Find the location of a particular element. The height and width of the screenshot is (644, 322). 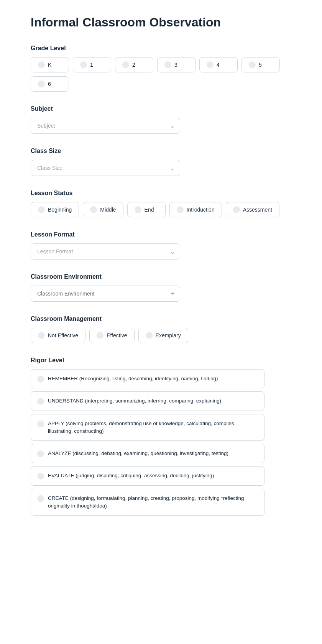

lesson-status-assessment: Assessment is located at coordinates (253, 210).